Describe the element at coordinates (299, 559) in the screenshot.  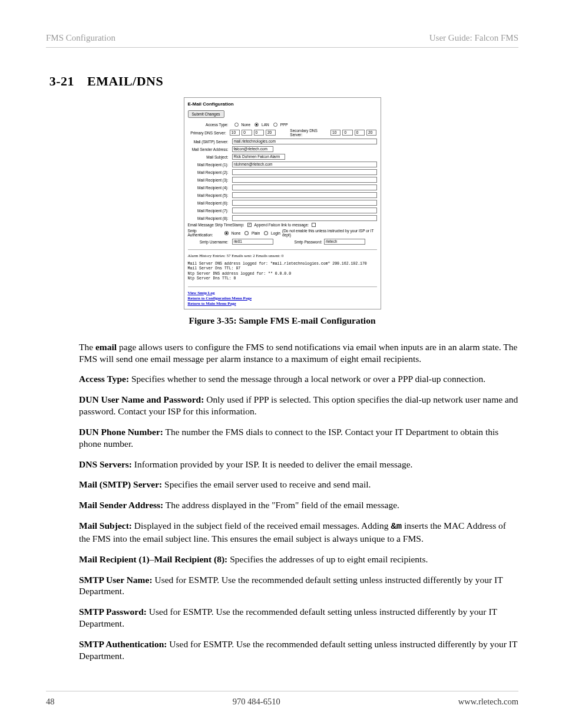
I see `para-recipients: Mail Recipient (1)–Mail Recipient (8): S…` at that location.